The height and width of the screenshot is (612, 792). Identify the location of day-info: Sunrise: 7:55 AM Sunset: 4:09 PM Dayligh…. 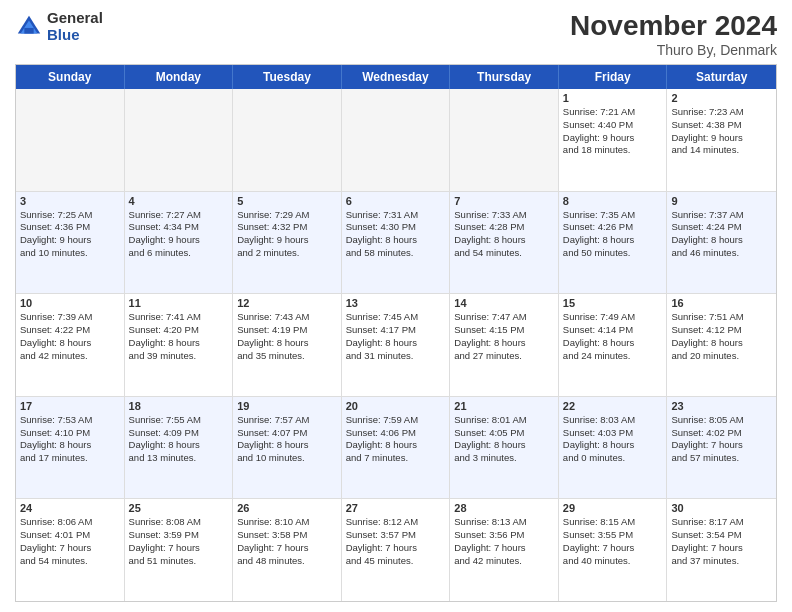
(179, 440).